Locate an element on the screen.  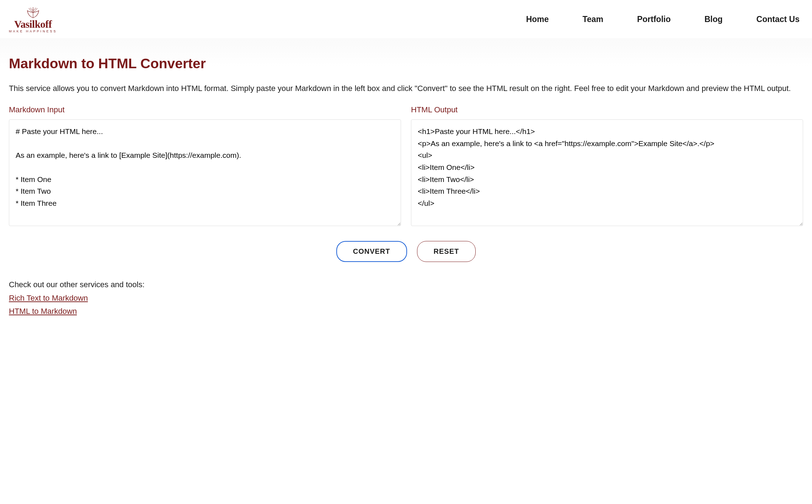
reset-button: RESET is located at coordinates (447, 252).